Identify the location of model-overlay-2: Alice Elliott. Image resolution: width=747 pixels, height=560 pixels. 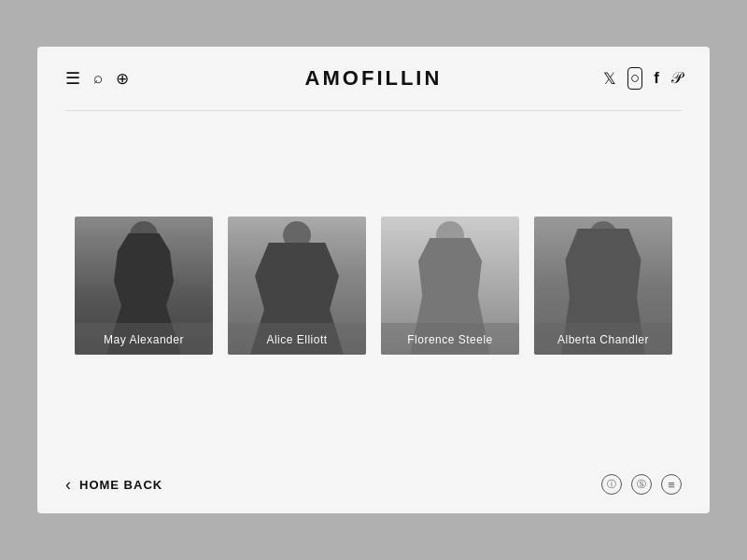
(297, 339).